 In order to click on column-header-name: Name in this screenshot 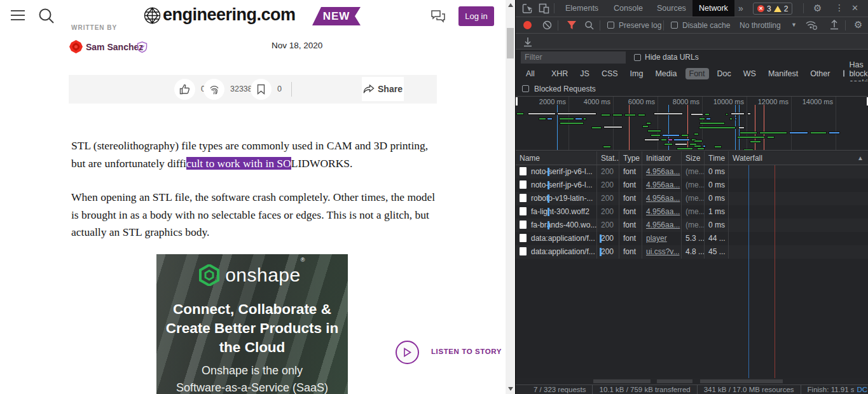, I will do `click(556, 158)`.